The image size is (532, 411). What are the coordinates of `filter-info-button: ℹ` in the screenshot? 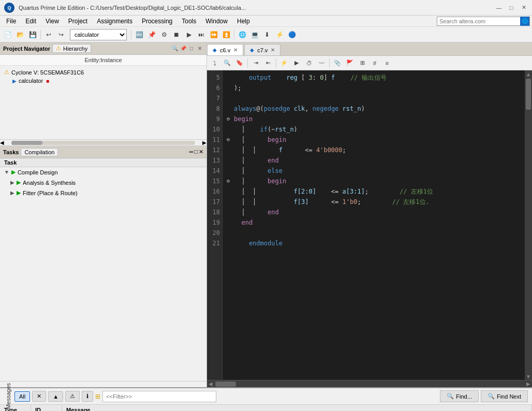 It's located at (87, 397).